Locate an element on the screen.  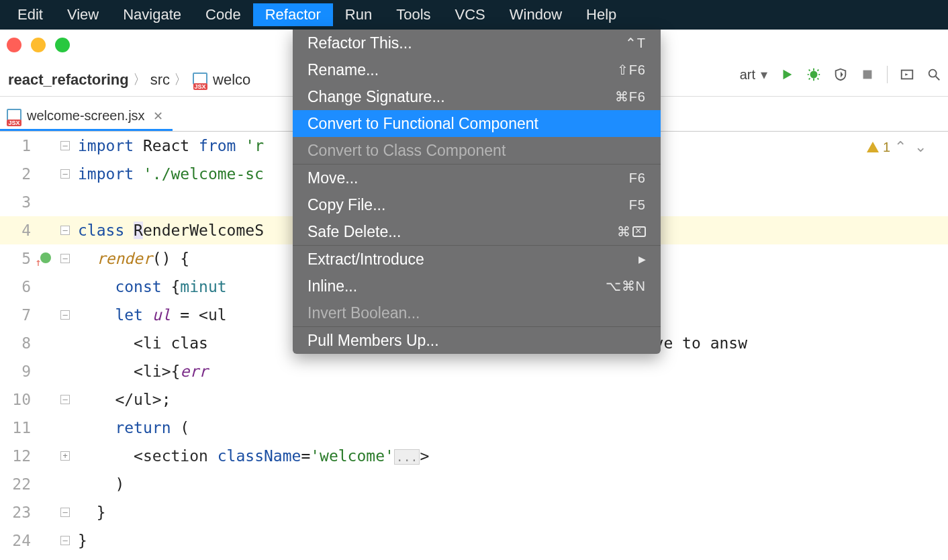
menu-item-label: Convert to Functional Component is located at coordinates (423, 124).